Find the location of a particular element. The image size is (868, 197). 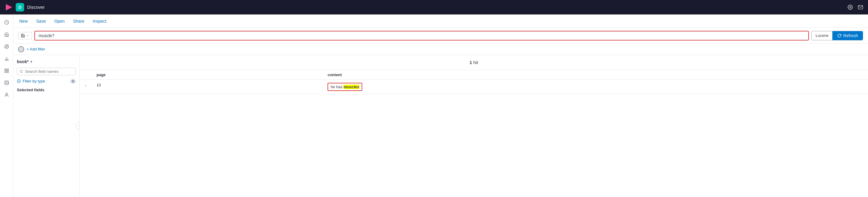

col-page-header: page is located at coordinates (207, 75).